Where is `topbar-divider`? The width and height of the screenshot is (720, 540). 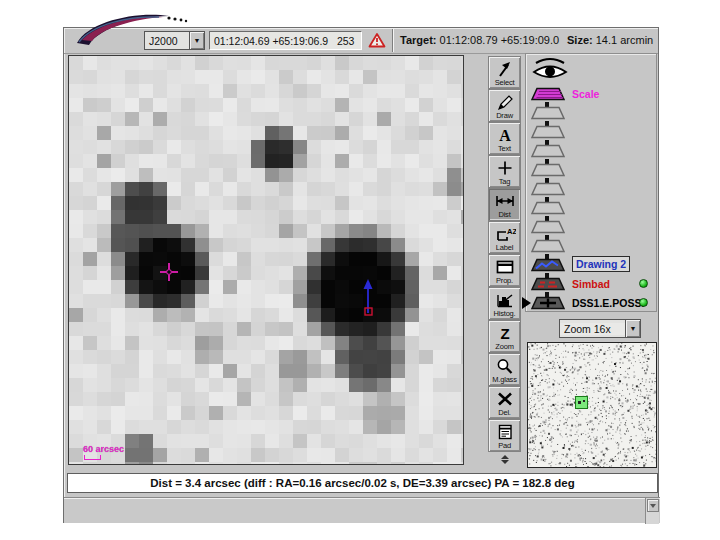 topbar-divider is located at coordinates (393, 40).